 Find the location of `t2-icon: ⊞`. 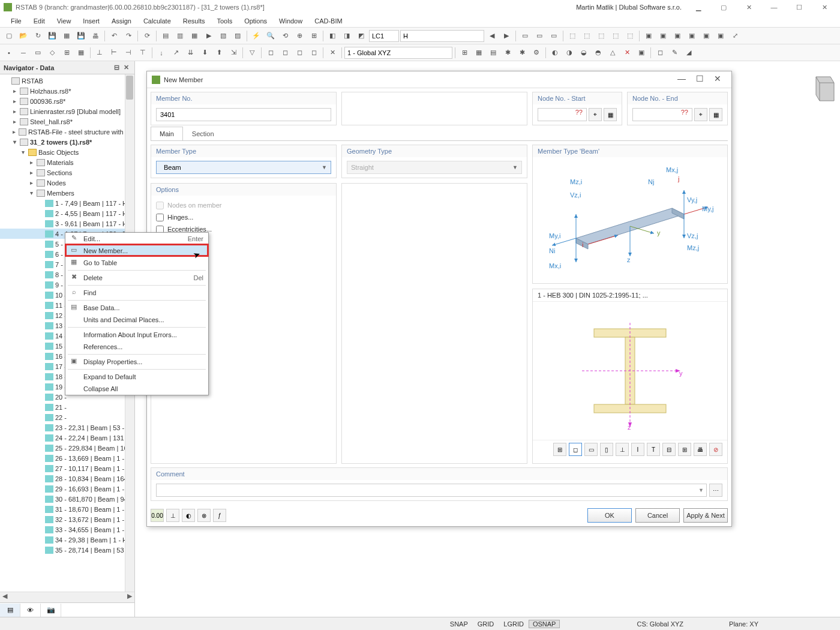

t2-icon: ⊞ is located at coordinates (67, 53).